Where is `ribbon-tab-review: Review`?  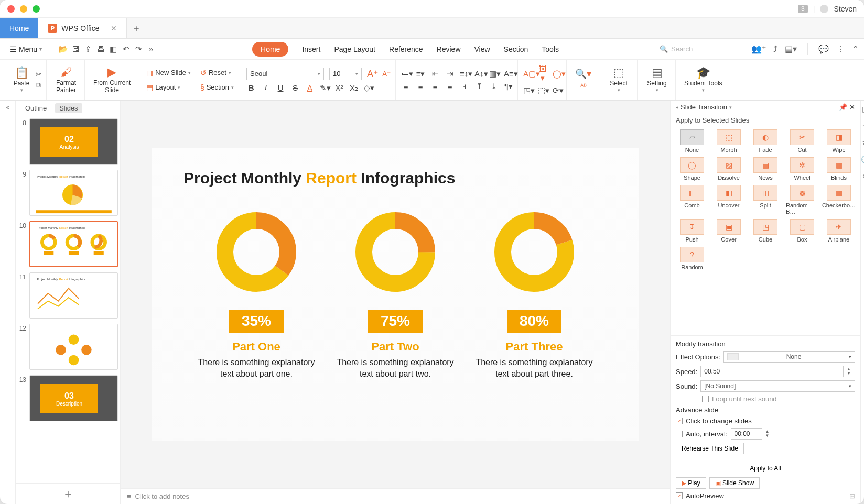 ribbon-tab-review: Review is located at coordinates (449, 49).